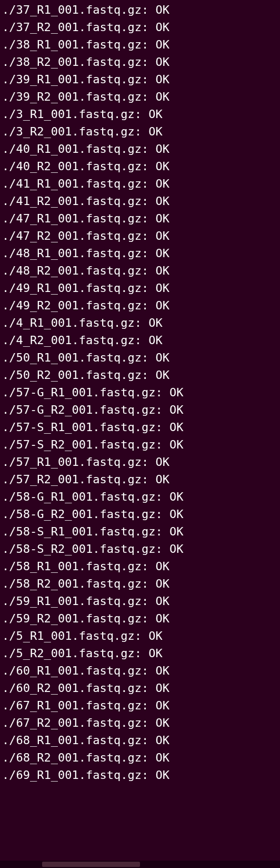 The width and height of the screenshot is (280, 868). I want to click on output-line: ./67_R1_001.fastq.gz: OK, so click(140, 705).